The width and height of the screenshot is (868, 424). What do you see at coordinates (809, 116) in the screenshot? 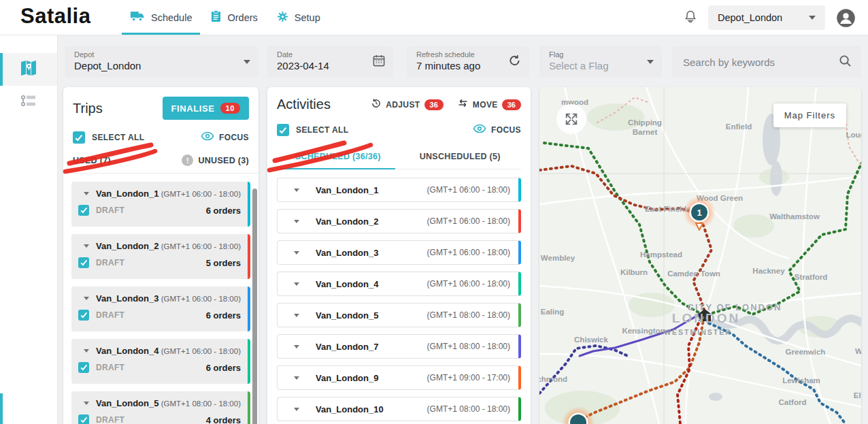
I see `map-filters-button: Map Filters` at bounding box center [809, 116].